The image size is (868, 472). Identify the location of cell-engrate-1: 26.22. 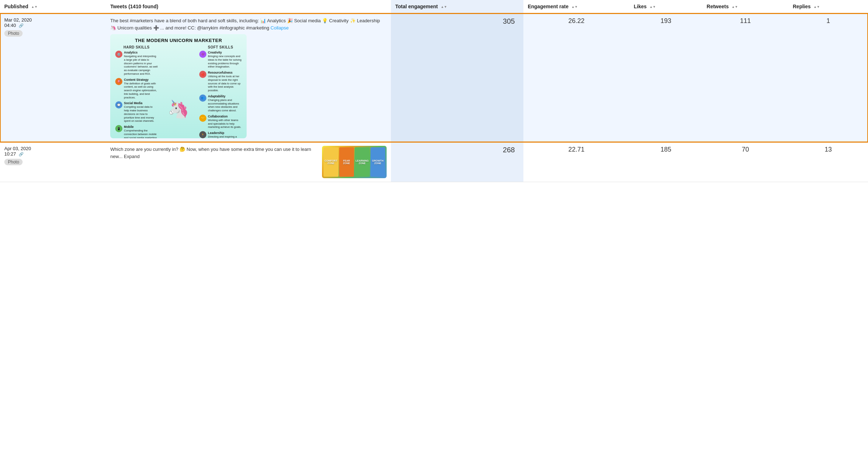
(577, 78).